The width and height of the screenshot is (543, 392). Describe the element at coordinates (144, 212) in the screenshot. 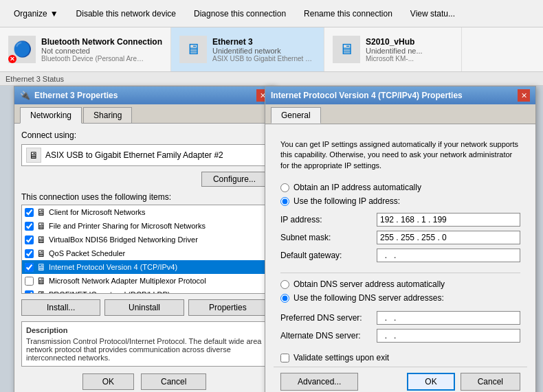

I see `list-item-0: 🖥 Client for Microsoft Networks` at that location.